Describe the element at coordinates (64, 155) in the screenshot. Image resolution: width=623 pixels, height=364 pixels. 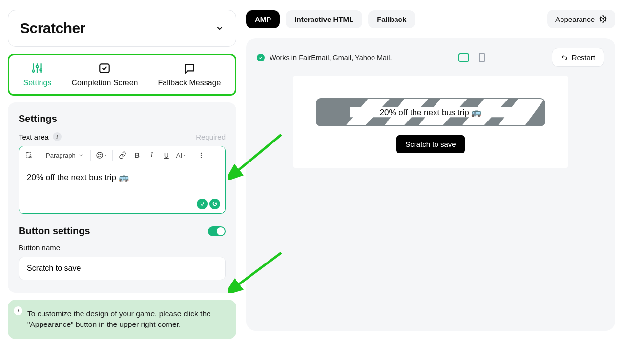
I see `paragraph-select: Paragraph` at that location.